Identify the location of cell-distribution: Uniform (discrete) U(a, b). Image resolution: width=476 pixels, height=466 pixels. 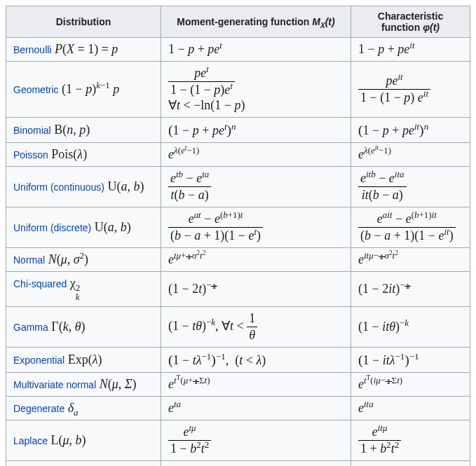
(84, 228).